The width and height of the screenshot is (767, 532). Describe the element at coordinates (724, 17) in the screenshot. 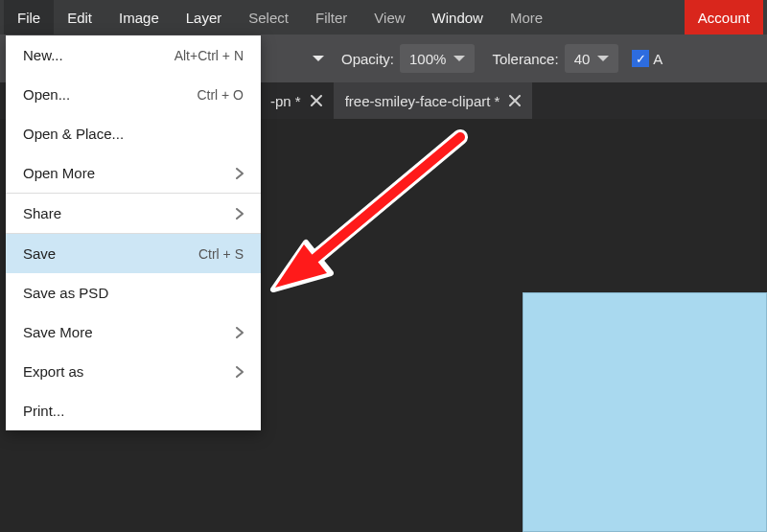

I see `menu-account: Account` at that location.